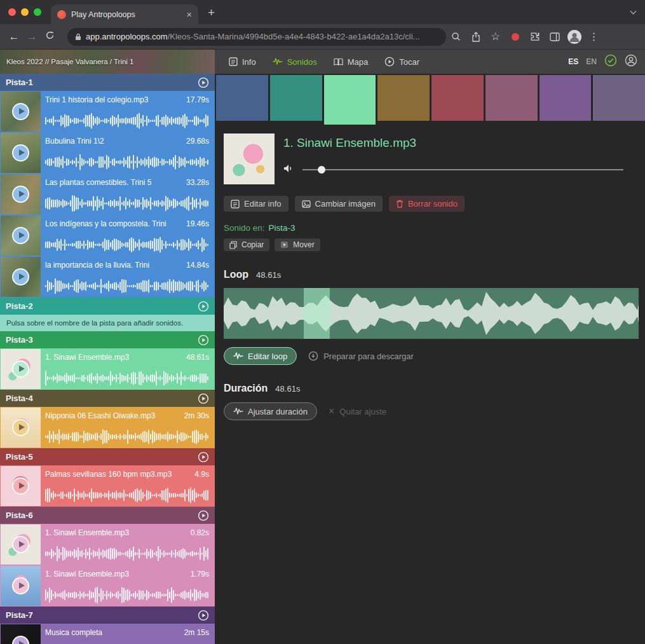  What do you see at coordinates (107, 586) in the screenshot?
I see `sound-item: 1. Sinawi Ensemble.mp31.79s` at bounding box center [107, 586].